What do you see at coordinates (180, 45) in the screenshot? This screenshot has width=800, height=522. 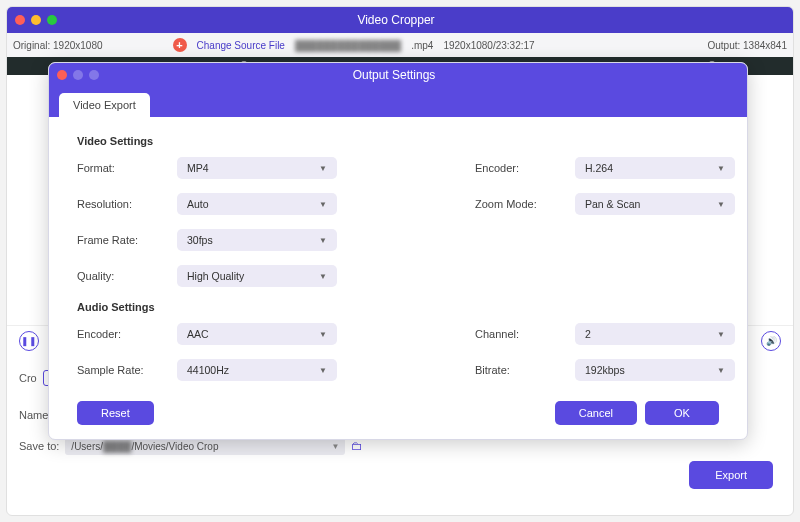 I see `plus-icon: +` at bounding box center [180, 45].